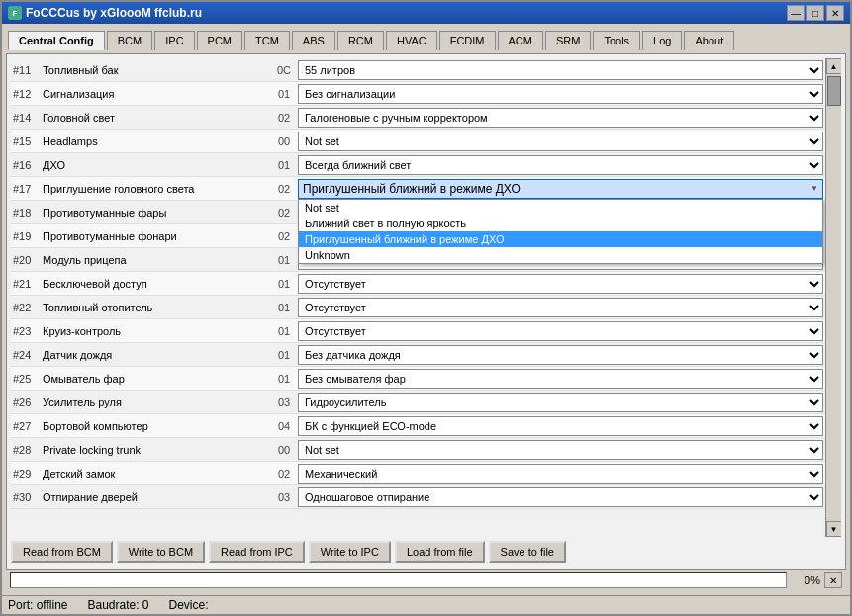 The width and height of the screenshot is (852, 616). What do you see at coordinates (418, 426) in the screenshot?
I see `table-row: #27 Бортовой компьютер 04 БК с функцией …` at bounding box center [418, 426].